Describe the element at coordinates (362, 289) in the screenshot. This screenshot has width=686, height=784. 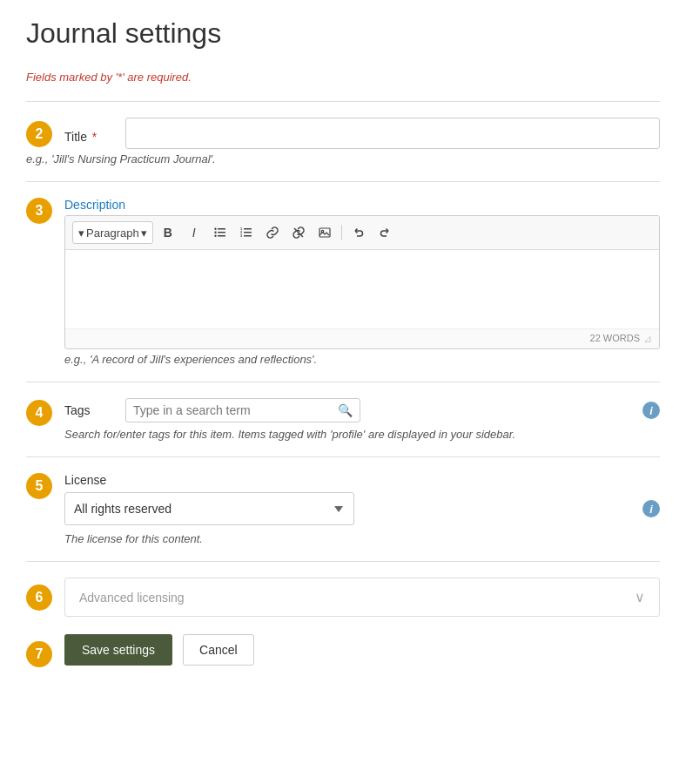
I see `editor-body` at that location.